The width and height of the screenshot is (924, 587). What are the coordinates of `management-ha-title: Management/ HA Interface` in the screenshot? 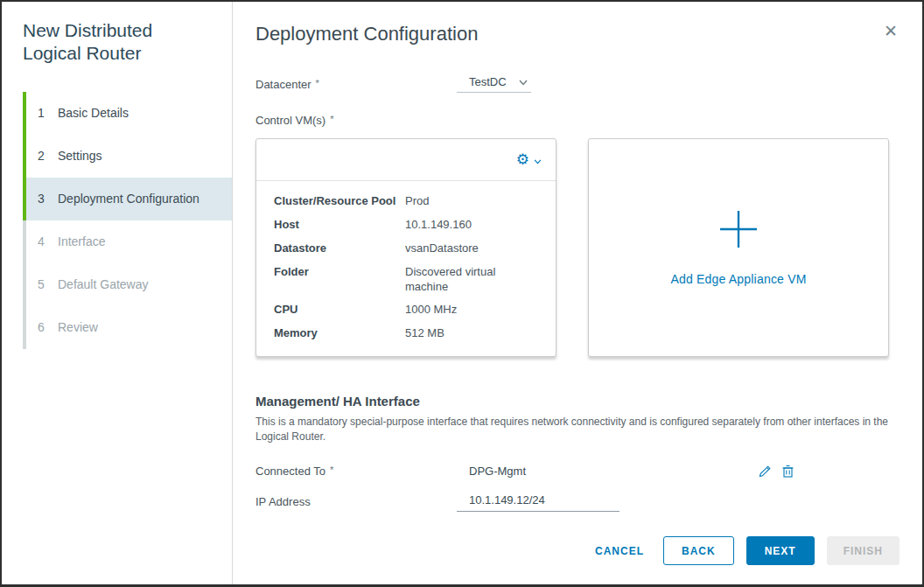 It's located at (572, 401).